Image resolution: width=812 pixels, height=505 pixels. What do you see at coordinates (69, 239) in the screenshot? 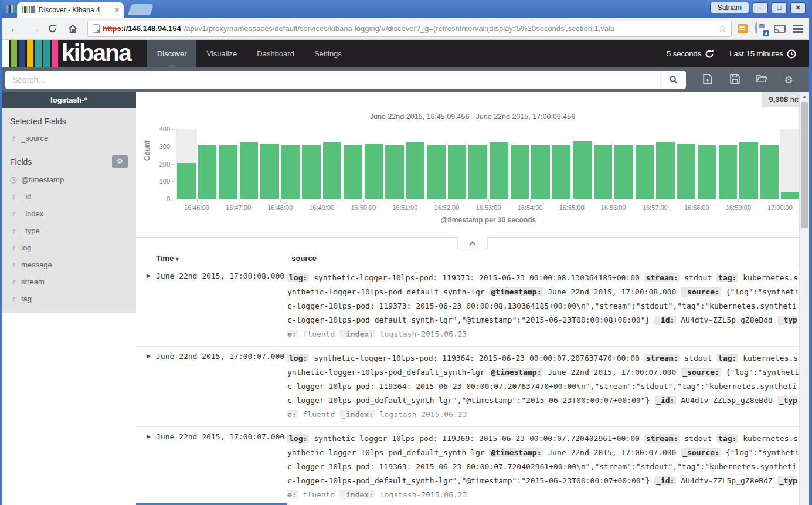
I see `fields-list: @timestampt_idt_indext_typetlogtmessaget…` at bounding box center [69, 239].